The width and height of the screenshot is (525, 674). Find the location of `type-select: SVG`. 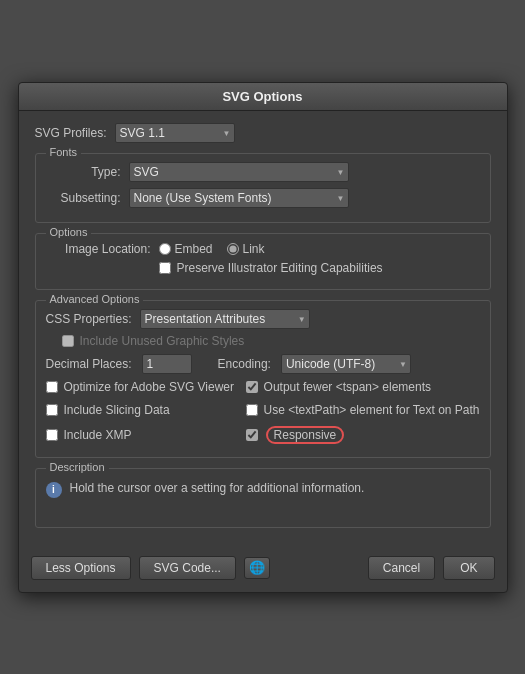

type-select: SVG is located at coordinates (239, 172).